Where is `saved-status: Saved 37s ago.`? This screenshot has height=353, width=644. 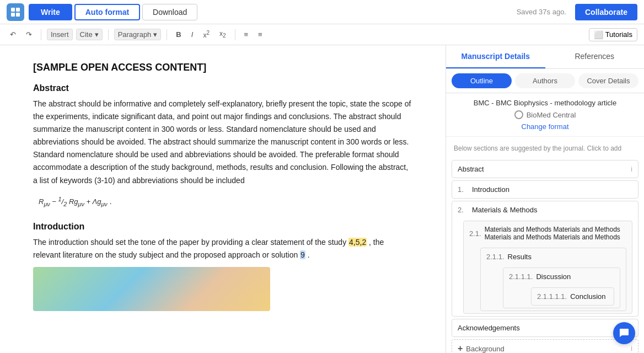 saved-status: Saved 37s ago. is located at coordinates (541, 12).